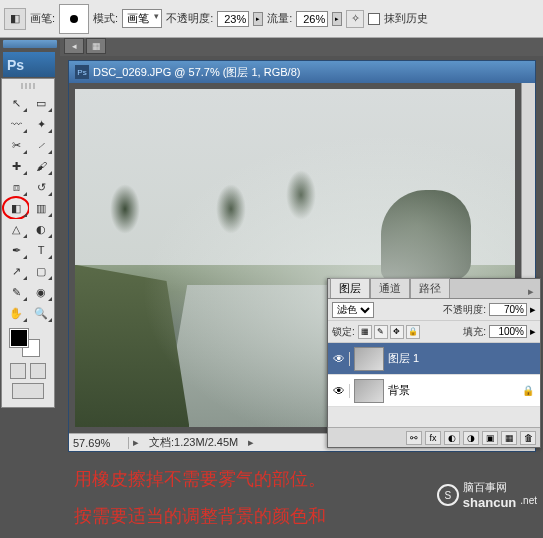 The width and height of the screenshot is (543, 538). What do you see at coordinates (28, 343) in the screenshot?
I see `color-swatches` at bounding box center [28, 343].